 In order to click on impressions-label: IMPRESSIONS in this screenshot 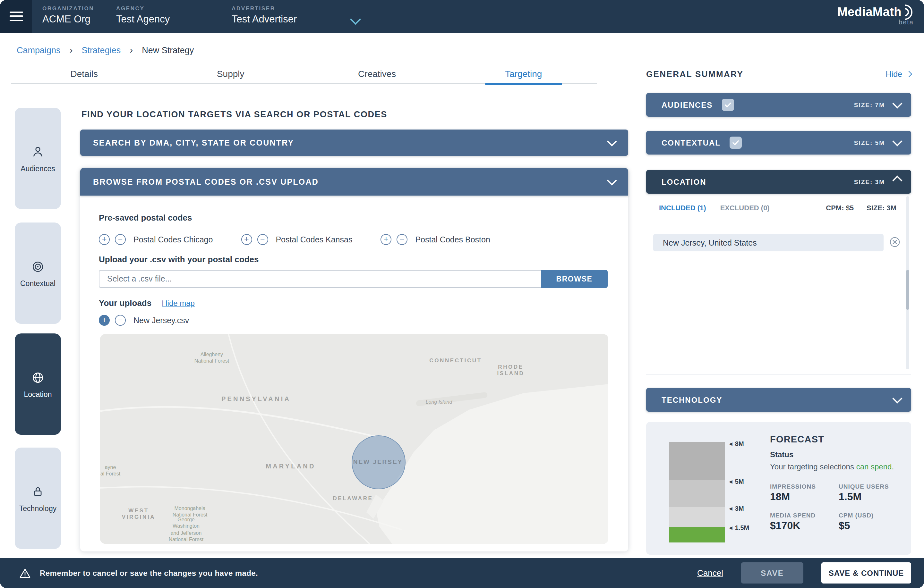, I will do `click(793, 486)`.